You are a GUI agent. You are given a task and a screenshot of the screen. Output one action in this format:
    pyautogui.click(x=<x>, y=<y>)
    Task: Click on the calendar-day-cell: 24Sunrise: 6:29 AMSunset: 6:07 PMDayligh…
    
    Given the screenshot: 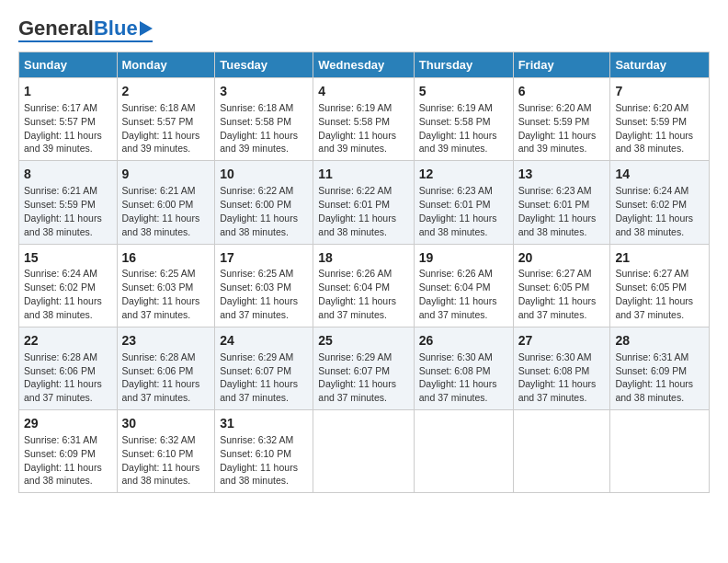 What is the action you would take?
    pyautogui.click(x=265, y=368)
    